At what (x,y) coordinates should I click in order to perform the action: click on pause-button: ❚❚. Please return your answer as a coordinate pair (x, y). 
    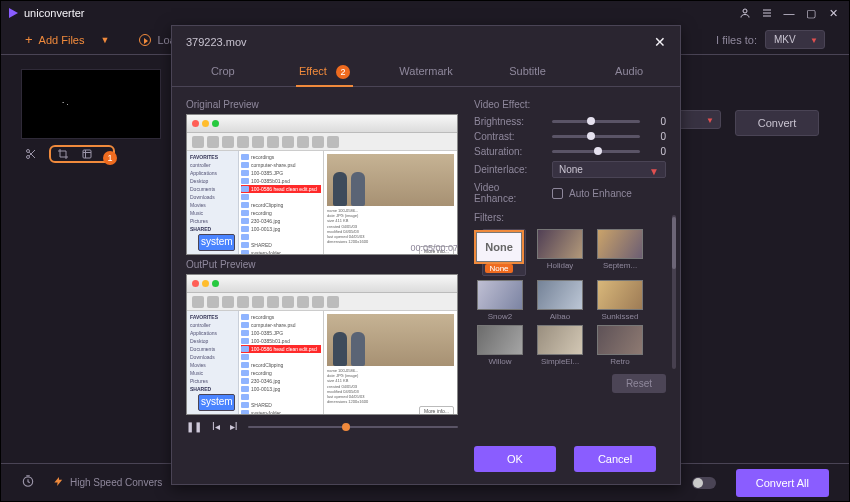
    Looking at the image, I should click on (194, 426).